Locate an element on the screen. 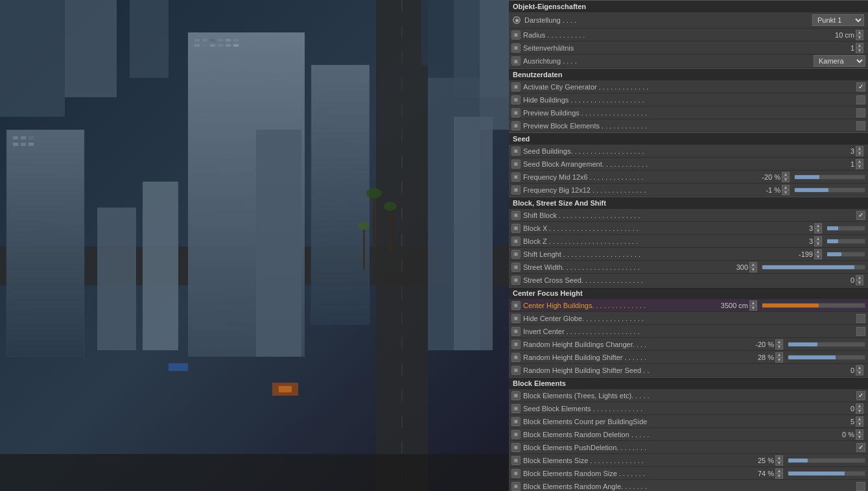 This screenshot has width=868, height=491. seed-buildings-spinner: ▲ ▼ is located at coordinates (860, 151).